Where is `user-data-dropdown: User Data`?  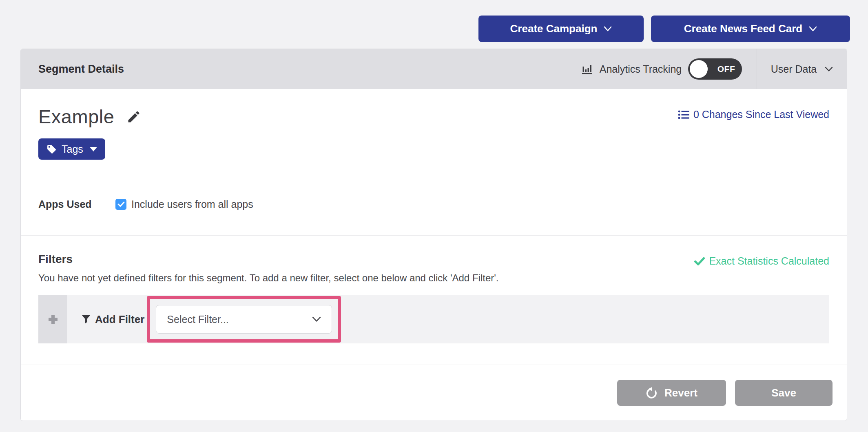 user-data-dropdown: User Data is located at coordinates (802, 69).